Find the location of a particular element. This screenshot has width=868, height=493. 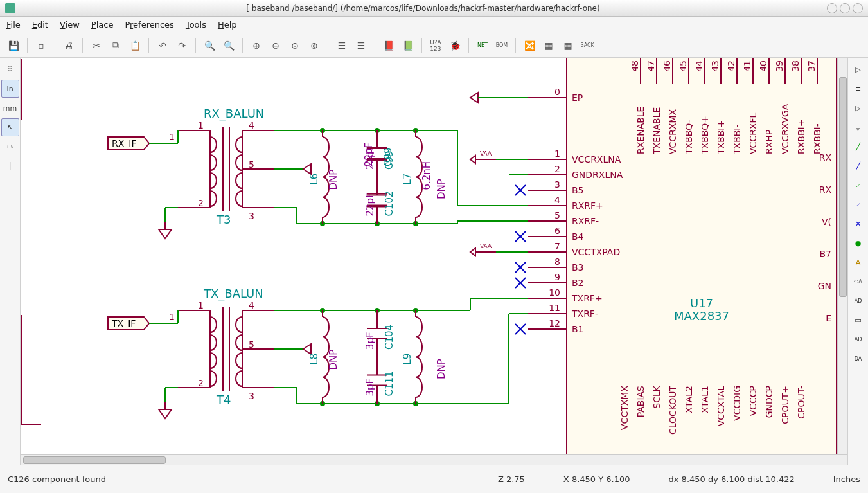

svg-text: 46 is located at coordinates (667, 66).